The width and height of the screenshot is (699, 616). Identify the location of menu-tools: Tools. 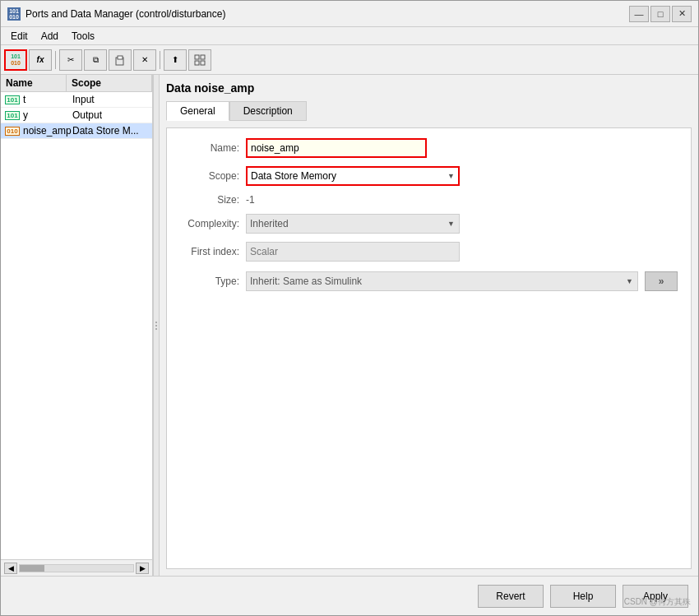
(83, 36).